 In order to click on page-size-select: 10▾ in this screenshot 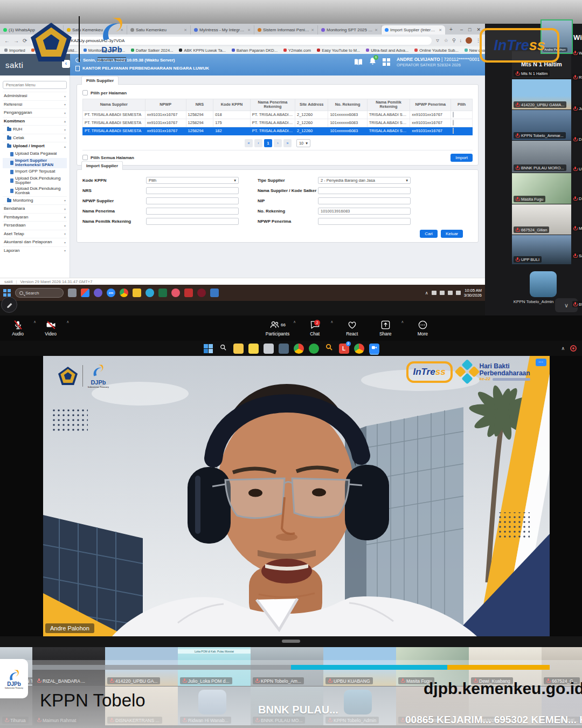, I will do `click(303, 143)`.